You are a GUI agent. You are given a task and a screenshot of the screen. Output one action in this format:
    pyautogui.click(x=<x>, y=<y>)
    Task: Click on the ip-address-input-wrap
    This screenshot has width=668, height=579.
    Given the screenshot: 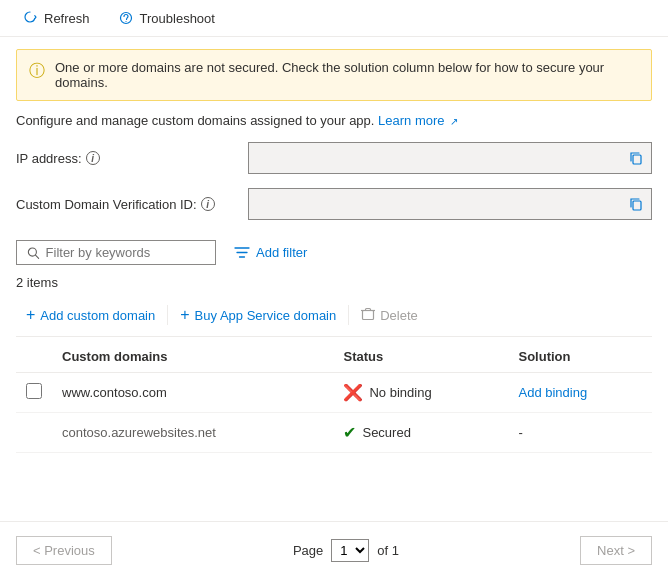 What is the action you would take?
    pyautogui.click(x=450, y=158)
    